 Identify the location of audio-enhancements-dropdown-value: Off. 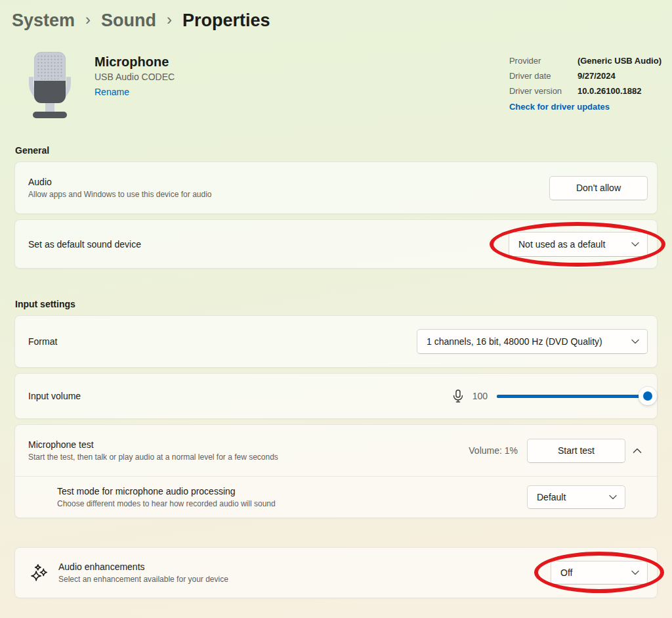
(566, 573).